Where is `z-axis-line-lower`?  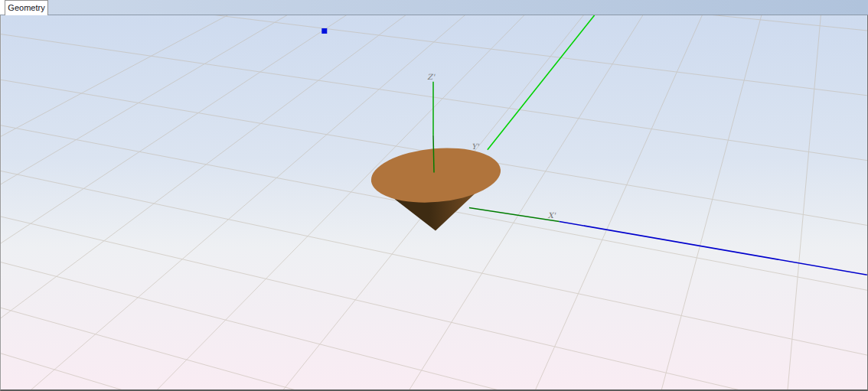 z-axis-line-lower is located at coordinates (433, 155).